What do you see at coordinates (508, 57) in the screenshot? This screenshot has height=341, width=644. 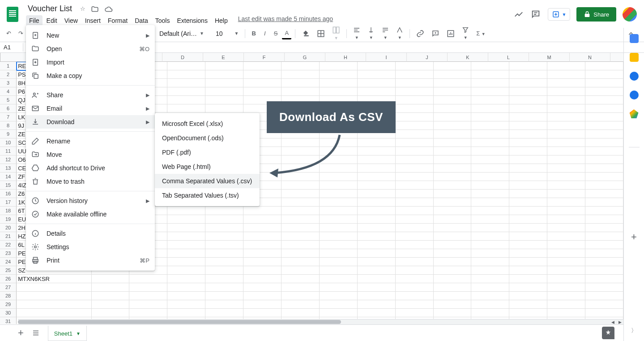 I see `column-header: L` at bounding box center [508, 57].